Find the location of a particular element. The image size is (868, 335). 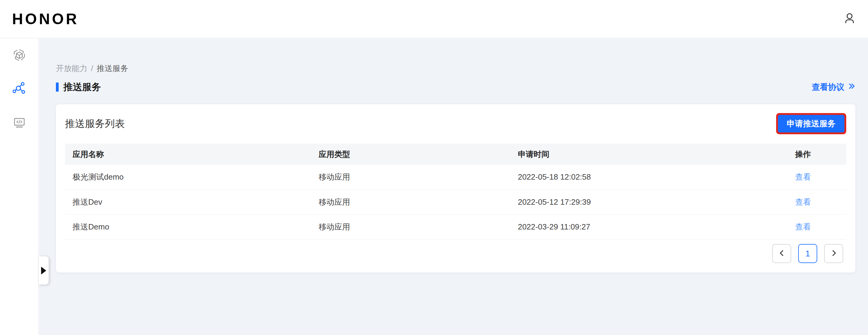

person-icon is located at coordinates (849, 19).